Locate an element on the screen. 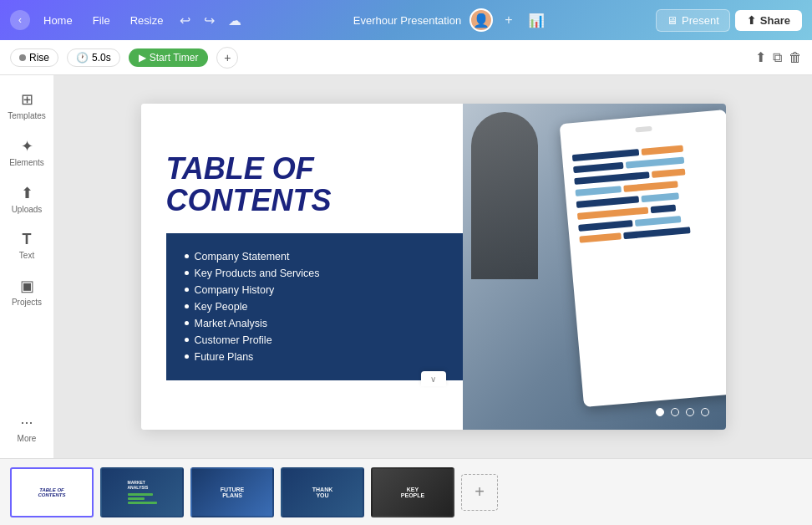 The image size is (812, 525). thumbnail-5: KEYPEOPLE is located at coordinates (413, 492).